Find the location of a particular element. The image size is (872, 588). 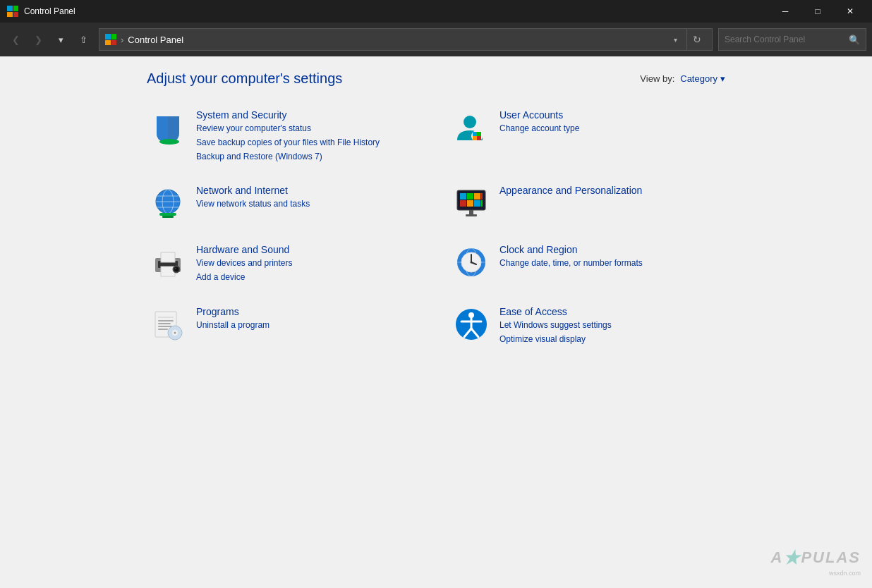

address-bar-icon is located at coordinates (111, 39).